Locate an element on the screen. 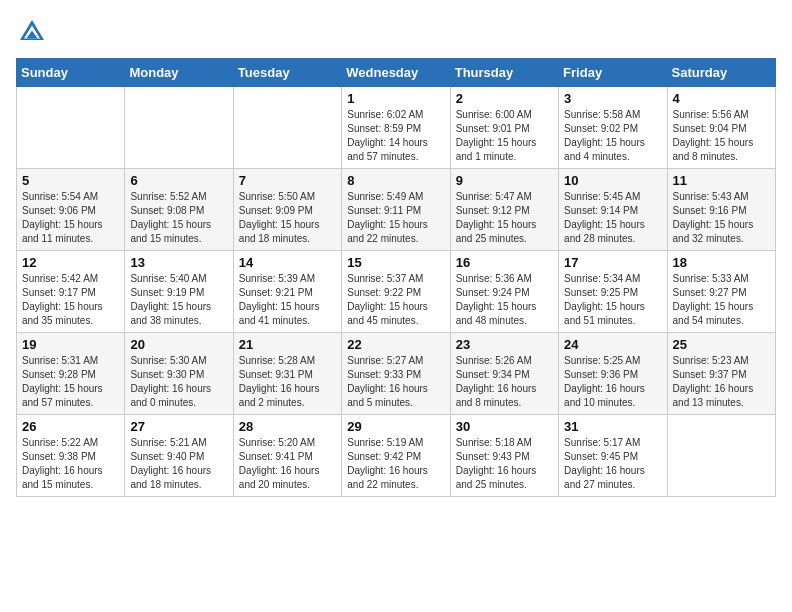  day-number: 5 is located at coordinates (70, 180).